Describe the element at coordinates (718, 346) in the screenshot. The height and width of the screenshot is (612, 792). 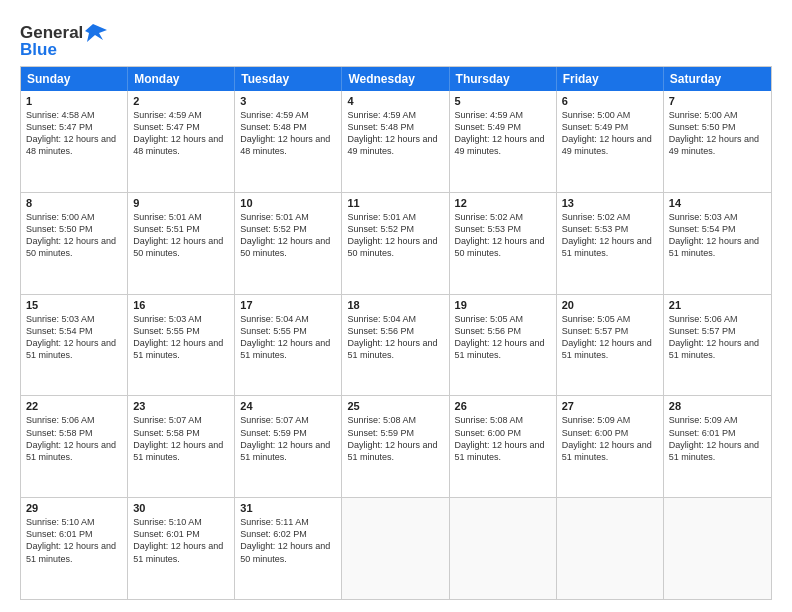
I see `day-cell-21: 21Sunrise: 5:06 AMSunset: 5:57 PMDayligh…` at that location.